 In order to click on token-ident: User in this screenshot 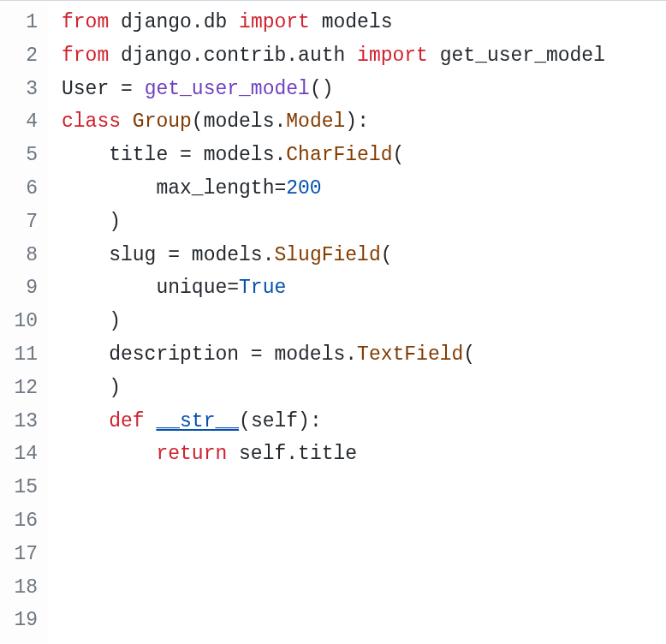, I will do `click(91, 89)`.